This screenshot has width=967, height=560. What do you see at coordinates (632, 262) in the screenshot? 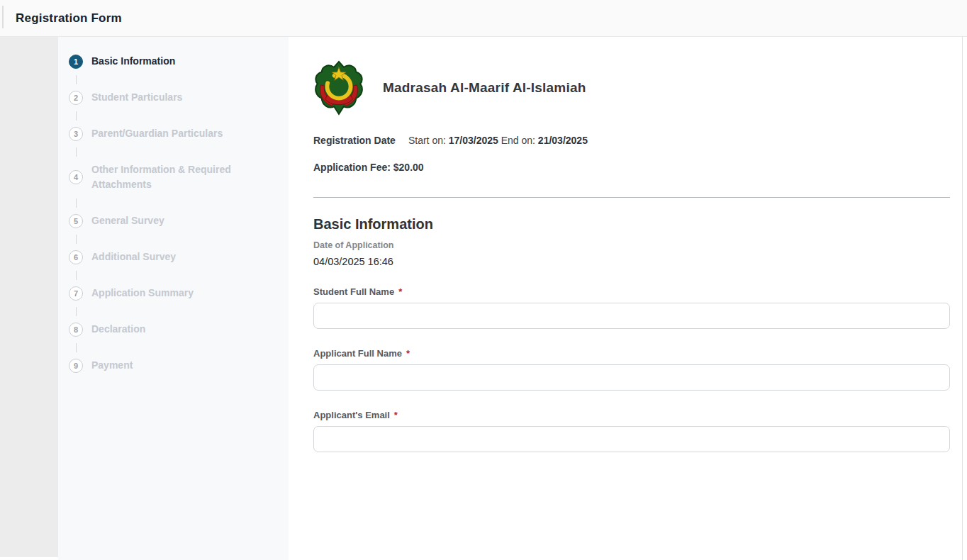
I see `date-of-application-value: 04/03/2025 16:46` at bounding box center [632, 262].